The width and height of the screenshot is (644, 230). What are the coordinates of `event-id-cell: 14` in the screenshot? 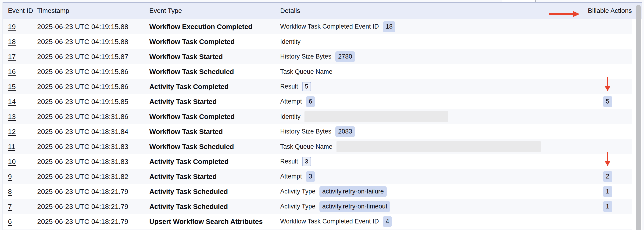 It's located at (20, 102).